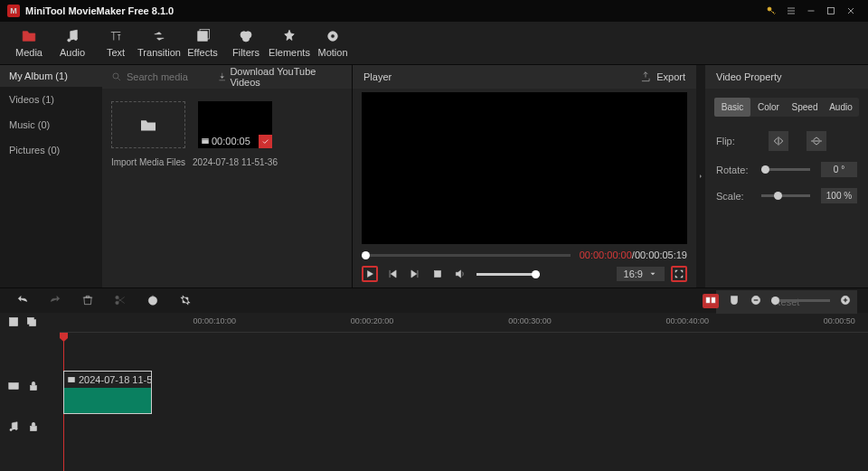 The width and height of the screenshot is (868, 471). What do you see at coordinates (148, 134) in the screenshot?
I see `import-media-button: Import Media Files` at bounding box center [148, 134].